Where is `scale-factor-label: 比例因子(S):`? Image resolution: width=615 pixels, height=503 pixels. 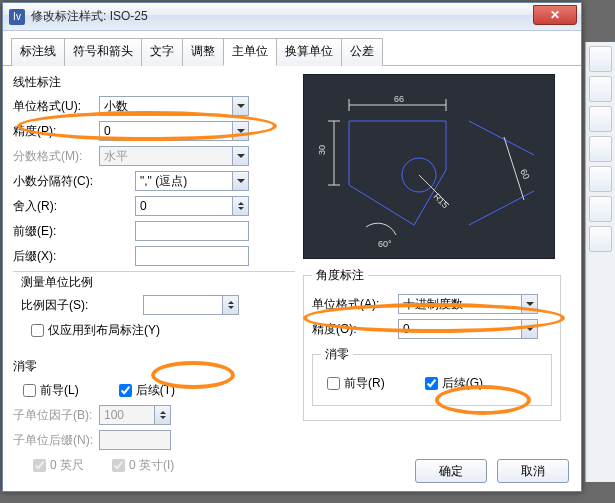
scale-factor-label: 比例因子(S): is located at coordinates (61, 306).